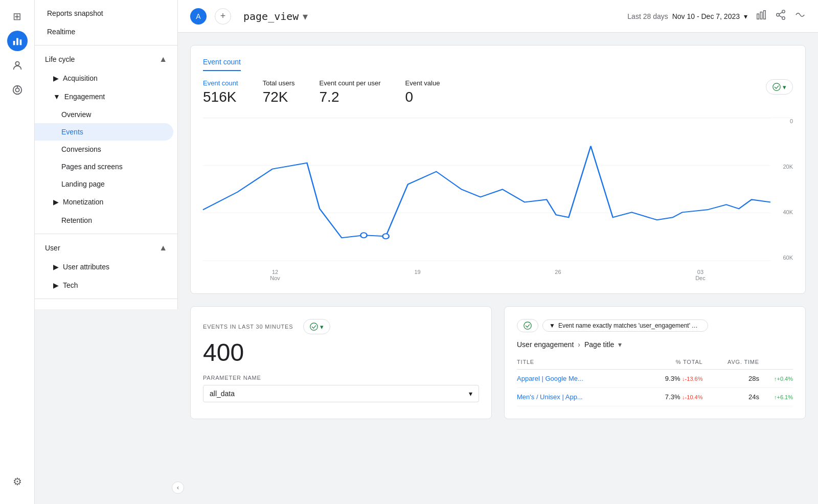 The image size is (818, 504). I want to click on card-header-events: EVENTS IN LAST 30 MINUTES ▾, so click(341, 327).